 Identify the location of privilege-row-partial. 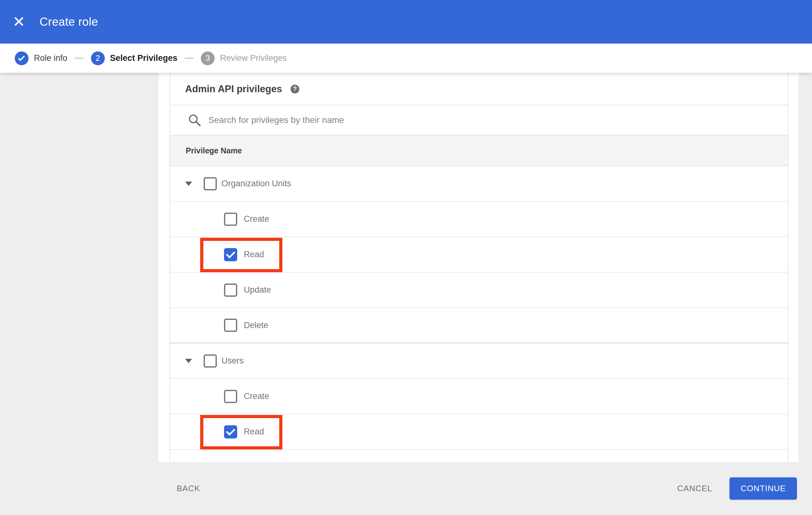
(479, 456).